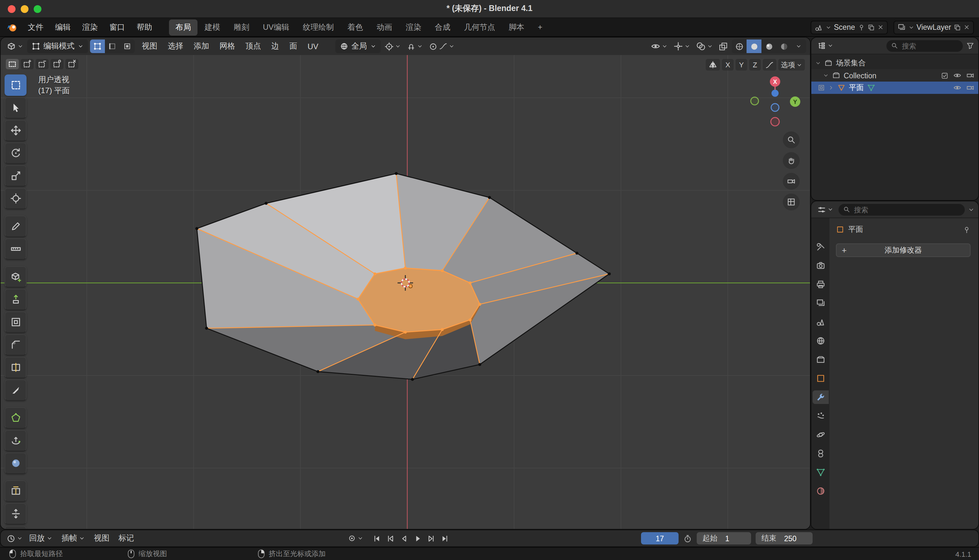  Describe the element at coordinates (414, 27) in the screenshot. I see `workspace-tab-rendering: 渲染` at that location.